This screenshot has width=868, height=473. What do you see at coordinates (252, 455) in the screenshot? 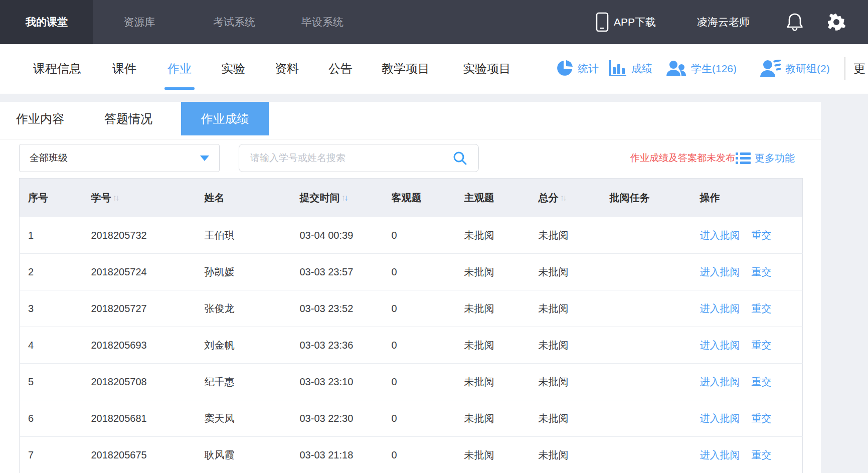
I see `cell-name: 耿风霞` at bounding box center [252, 455].